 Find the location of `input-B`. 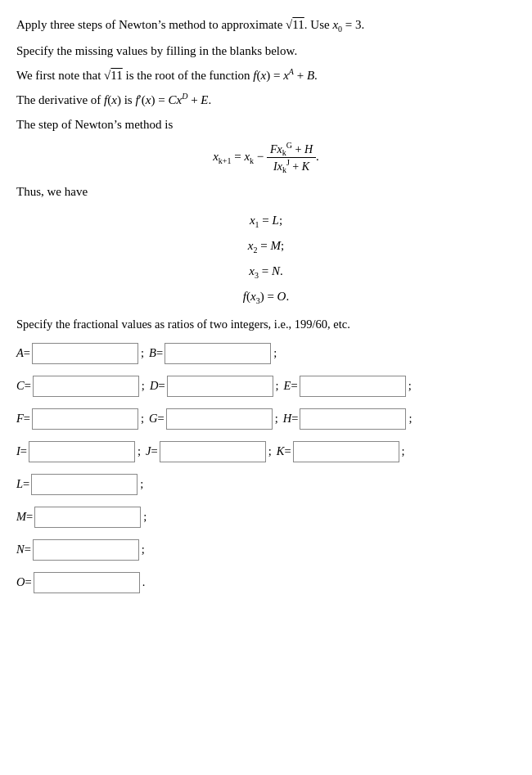

input-B is located at coordinates (218, 354).